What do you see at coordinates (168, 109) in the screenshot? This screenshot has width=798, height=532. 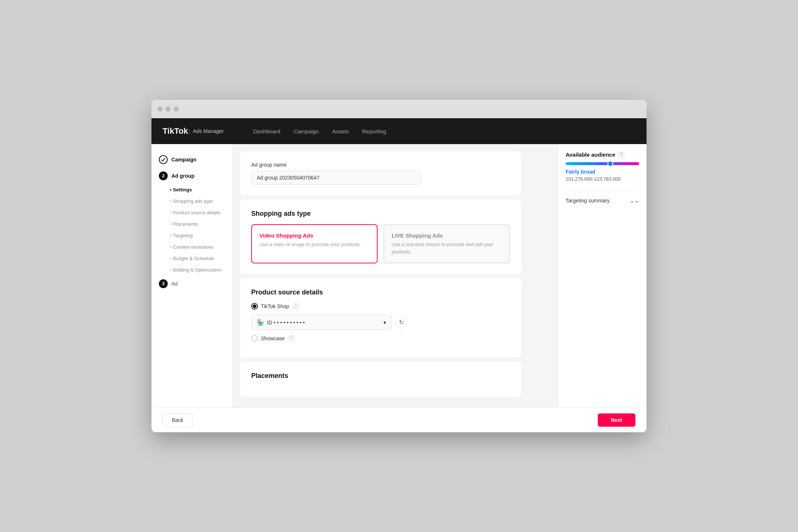 I see `traffic-light-yellow` at bounding box center [168, 109].